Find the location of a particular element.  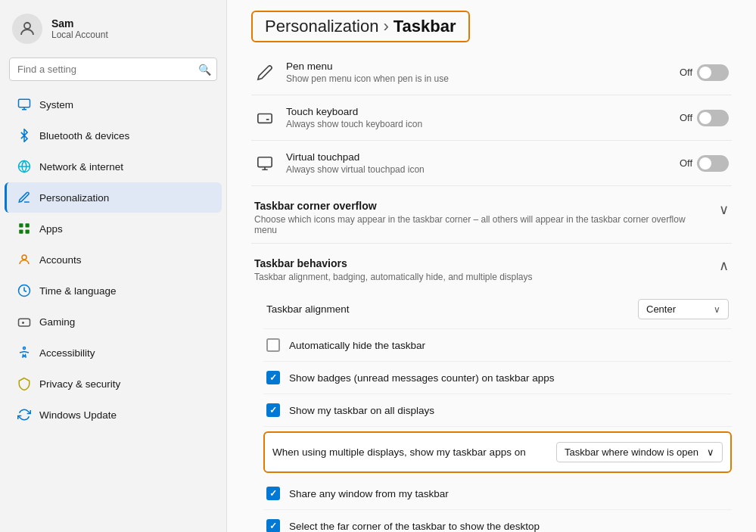

update-icon is located at coordinates (24, 415).